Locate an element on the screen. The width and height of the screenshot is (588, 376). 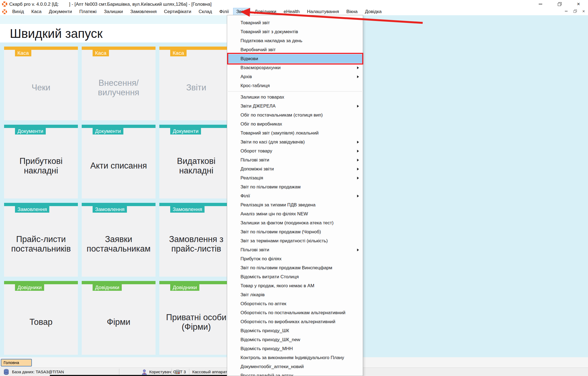
menu-item-label: Товарний звіт з документів is located at coordinates (269, 32).